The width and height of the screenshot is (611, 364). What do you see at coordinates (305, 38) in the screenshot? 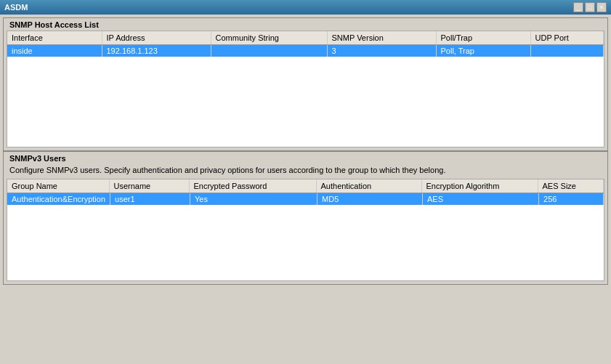
I see `snmp-host-thead: Interface IP Address Community String SN…` at bounding box center [305, 38].